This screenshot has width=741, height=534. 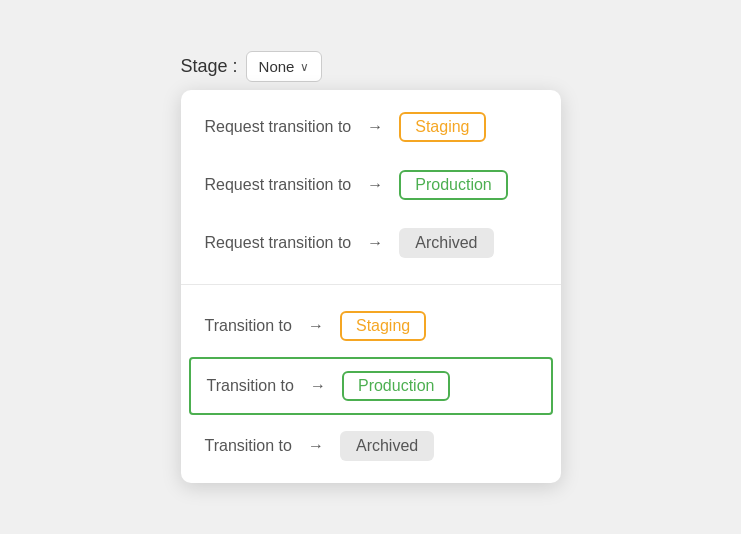 What do you see at coordinates (396, 386) in the screenshot?
I see `production-badge-2: Production` at bounding box center [396, 386].